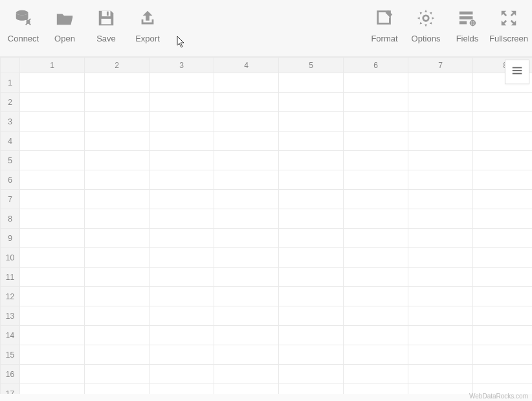  I want to click on open-button: Open, so click(65, 30).